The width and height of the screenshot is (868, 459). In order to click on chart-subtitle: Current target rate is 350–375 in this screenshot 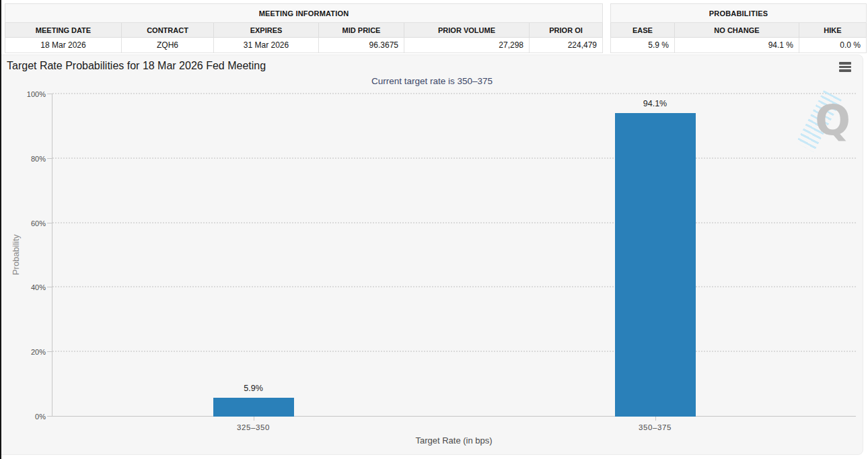, I will do `click(432, 81)`.